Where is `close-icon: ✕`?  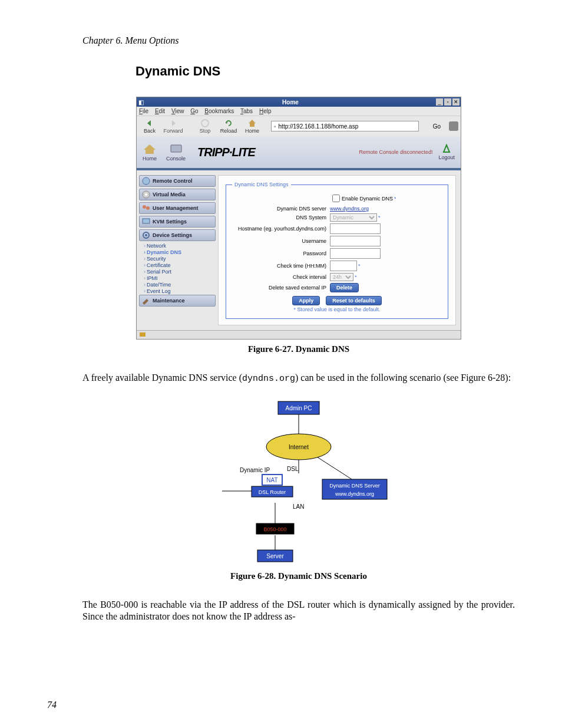
close-icon: ✕ is located at coordinates (456, 102).